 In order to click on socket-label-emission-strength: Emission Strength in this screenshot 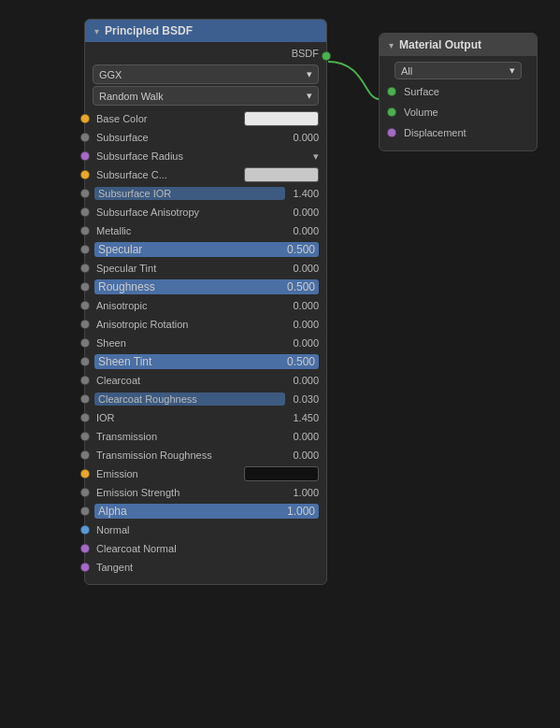, I will do `click(192, 492)`.